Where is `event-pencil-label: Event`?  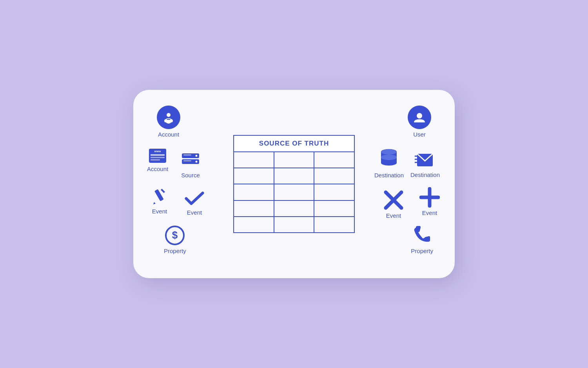
event-pencil-label: Event is located at coordinates (160, 211).